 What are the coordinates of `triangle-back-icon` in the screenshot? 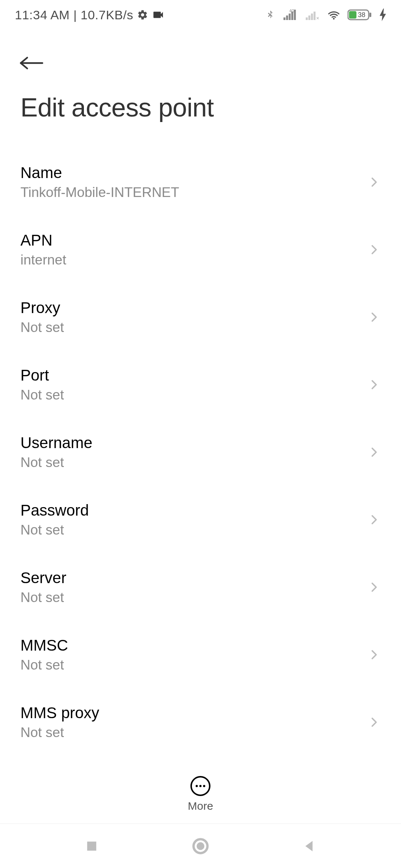 It's located at (309, 846).